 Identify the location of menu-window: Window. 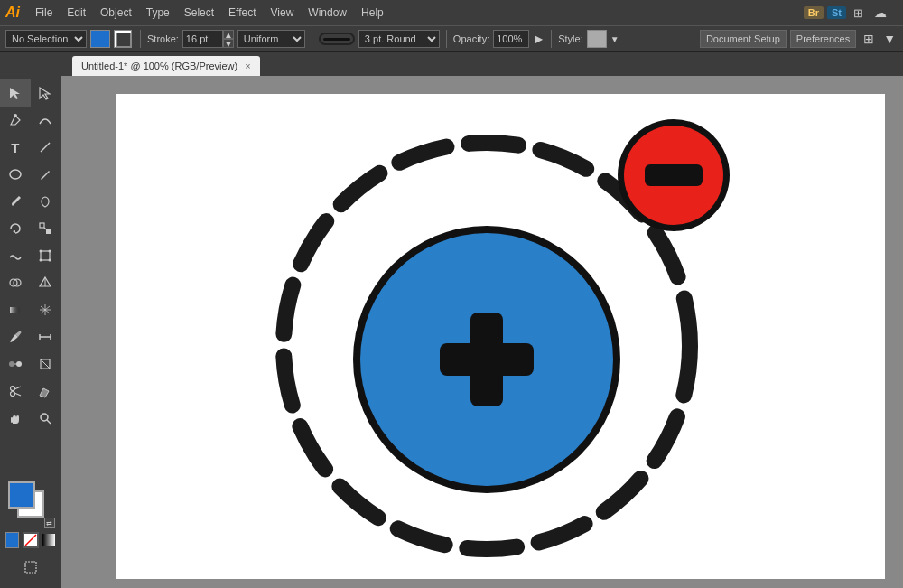
(327, 13).